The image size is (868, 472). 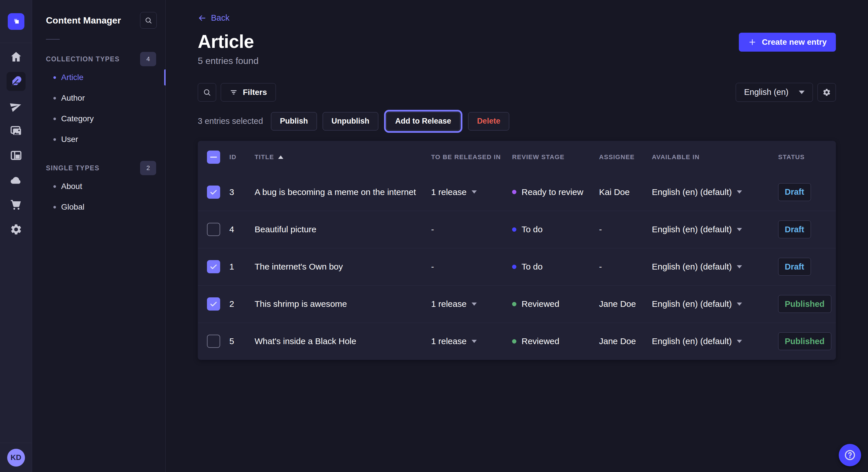 I want to click on column-header-label: REVIEW STAGE, so click(x=538, y=157).